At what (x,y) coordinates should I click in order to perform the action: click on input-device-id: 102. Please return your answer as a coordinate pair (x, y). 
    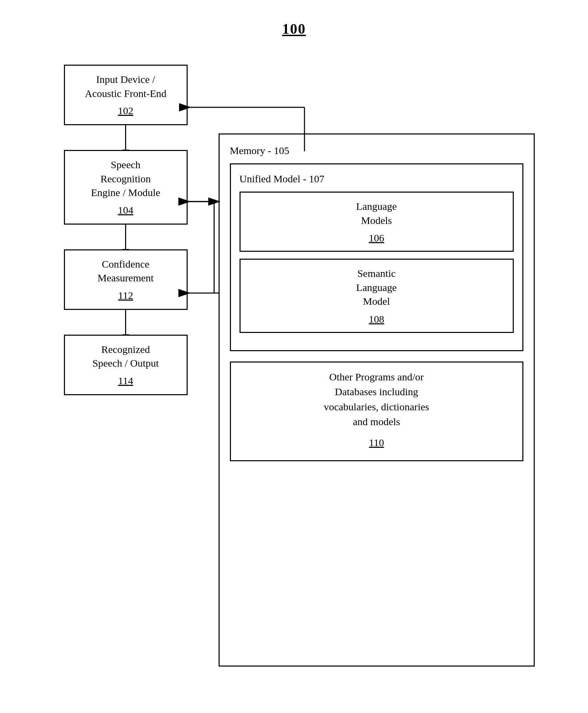
    Looking at the image, I should click on (126, 111).